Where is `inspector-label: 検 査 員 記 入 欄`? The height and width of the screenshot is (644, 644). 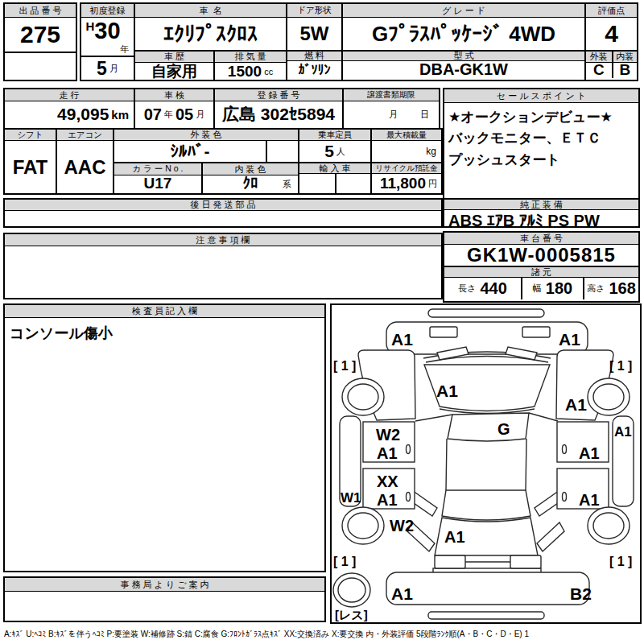
inspector-label: 検 査 員 記 入 欄 is located at coordinates (164, 312).